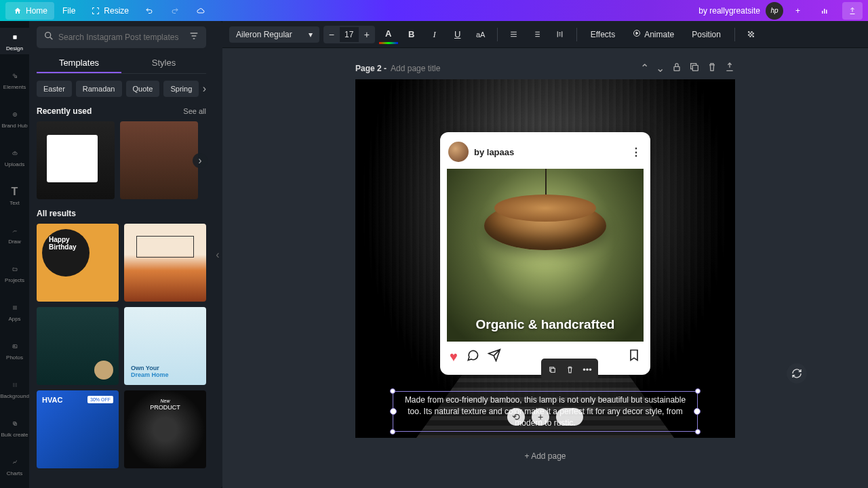 The width and height of the screenshot is (868, 488). Describe the element at coordinates (545, 253) in the screenshot. I see `instagram-card: by lapaas ⋮ Organic & handcrafted ♥` at that location.